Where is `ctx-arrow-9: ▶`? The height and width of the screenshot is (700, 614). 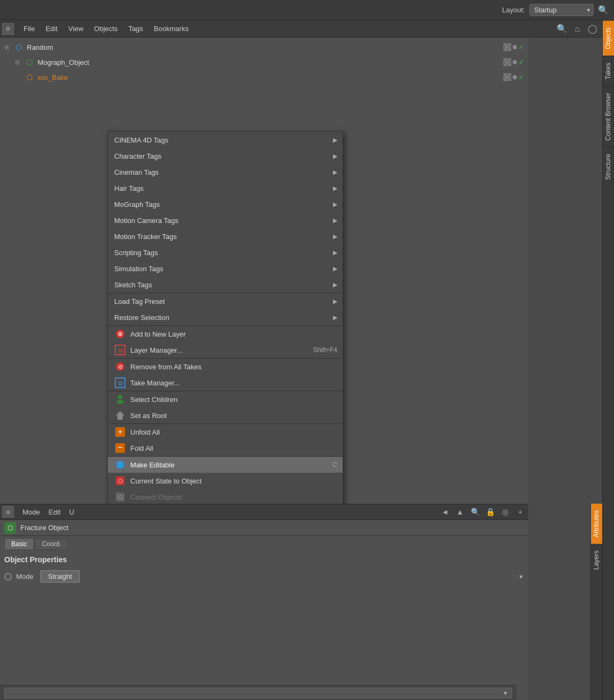
ctx-arrow-9: ▶ is located at coordinates (335, 285).